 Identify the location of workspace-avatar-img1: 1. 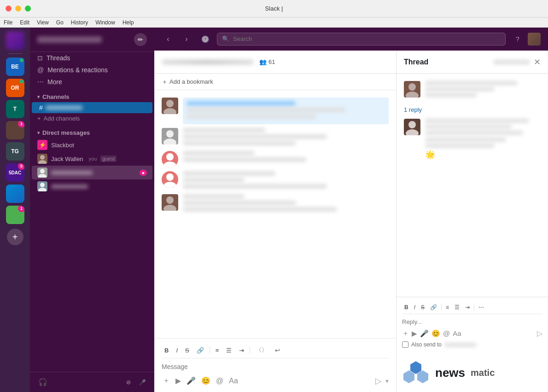
(15, 130).